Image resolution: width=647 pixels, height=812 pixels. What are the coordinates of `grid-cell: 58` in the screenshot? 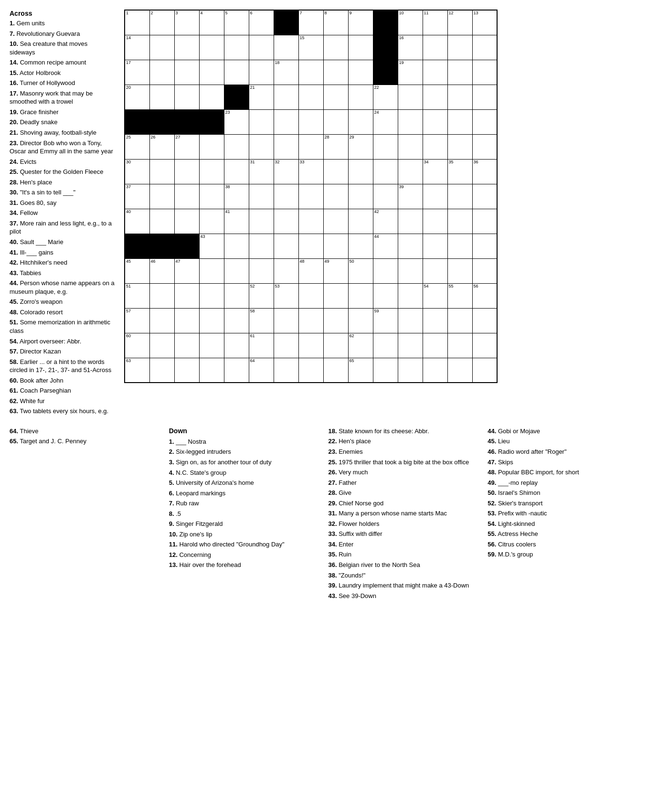 It's located at (261, 321).